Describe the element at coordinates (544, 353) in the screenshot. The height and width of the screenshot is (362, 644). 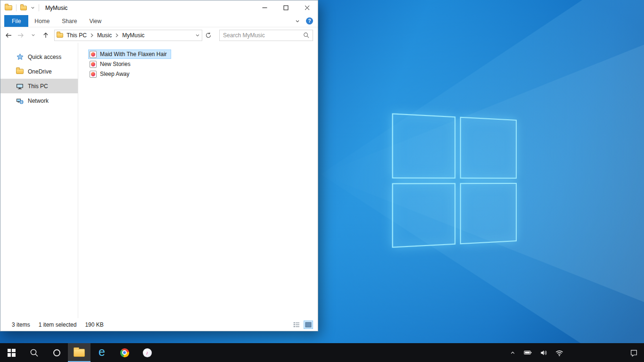
I see `volume-icon` at that location.